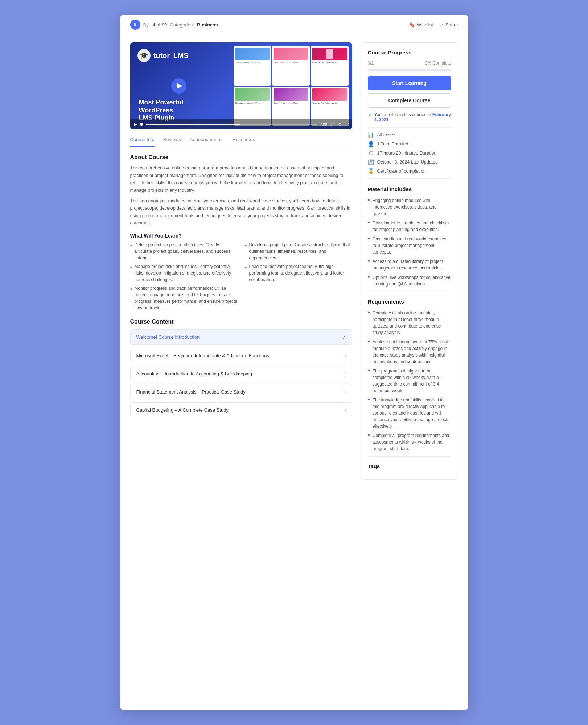 The height and width of the screenshot is (725, 588). Describe the element at coordinates (194, 374) in the screenshot. I see `accordion-accounting-label: Accounting – Introduction to Accounting …` at that location.